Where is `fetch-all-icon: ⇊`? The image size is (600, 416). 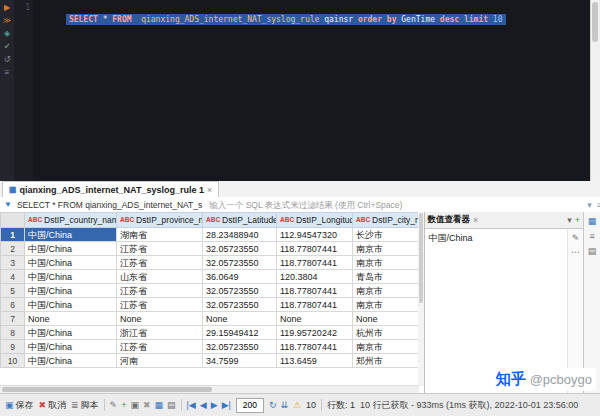
fetch-all-icon: ⇊ is located at coordinates (284, 405).